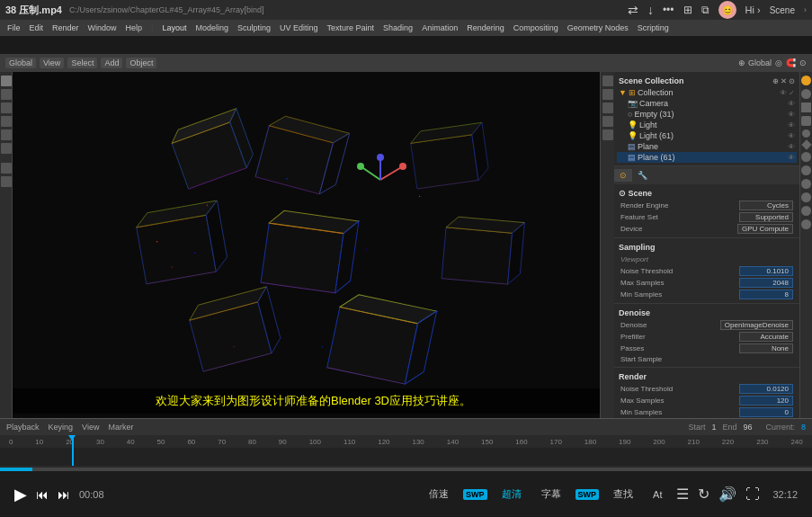 The image size is (812, 517). I want to click on tool-cursor, so click(6, 94).